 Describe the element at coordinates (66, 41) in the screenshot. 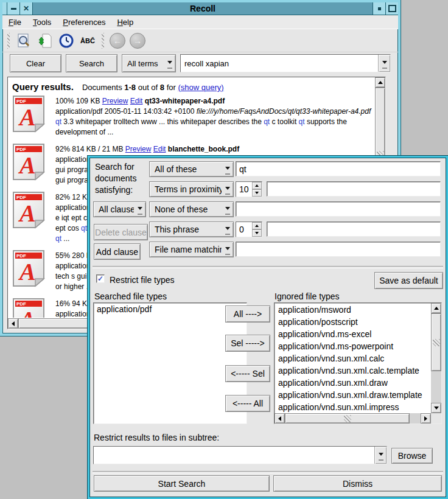

I see `history-clock-icon` at that location.